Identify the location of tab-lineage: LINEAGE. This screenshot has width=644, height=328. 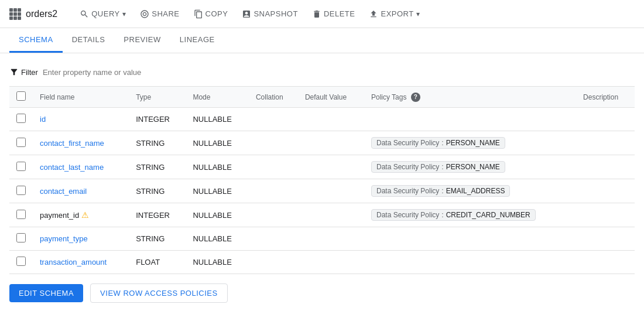
(197, 40).